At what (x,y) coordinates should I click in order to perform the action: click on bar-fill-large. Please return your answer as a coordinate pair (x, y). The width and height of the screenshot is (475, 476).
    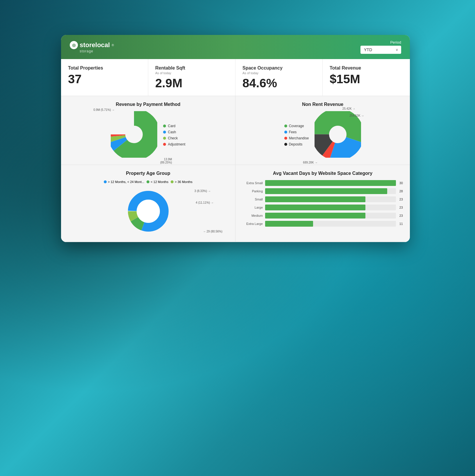
    Looking at the image, I should click on (315, 207).